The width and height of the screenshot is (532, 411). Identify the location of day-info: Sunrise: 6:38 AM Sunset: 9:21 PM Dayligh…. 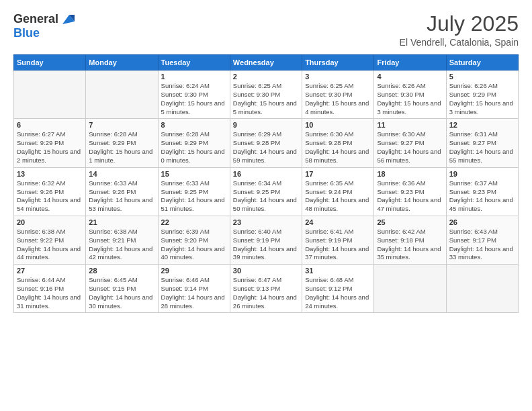
(122, 244).